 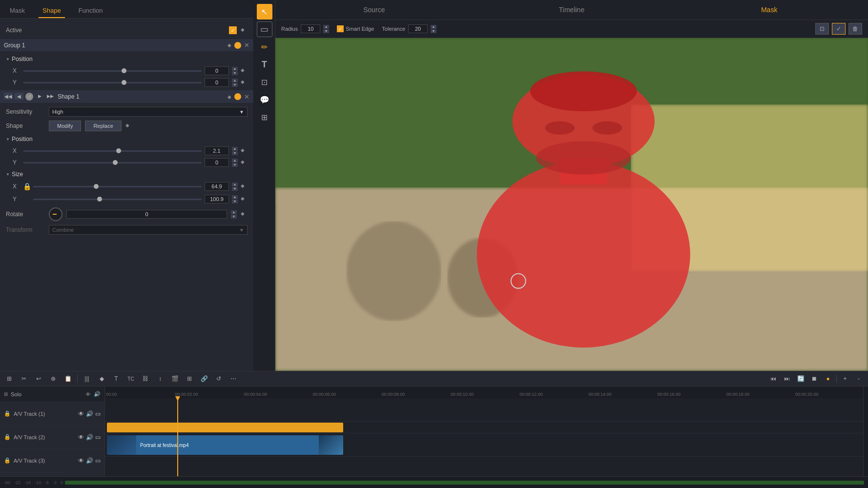 I want to click on mask-view-btn1: ⊡, so click(x=822, y=29).